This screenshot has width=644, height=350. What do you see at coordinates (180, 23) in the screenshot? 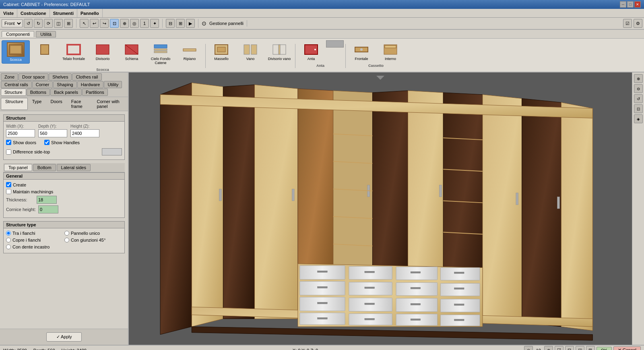
I see `grid-btn: ⊞` at bounding box center [180, 23].